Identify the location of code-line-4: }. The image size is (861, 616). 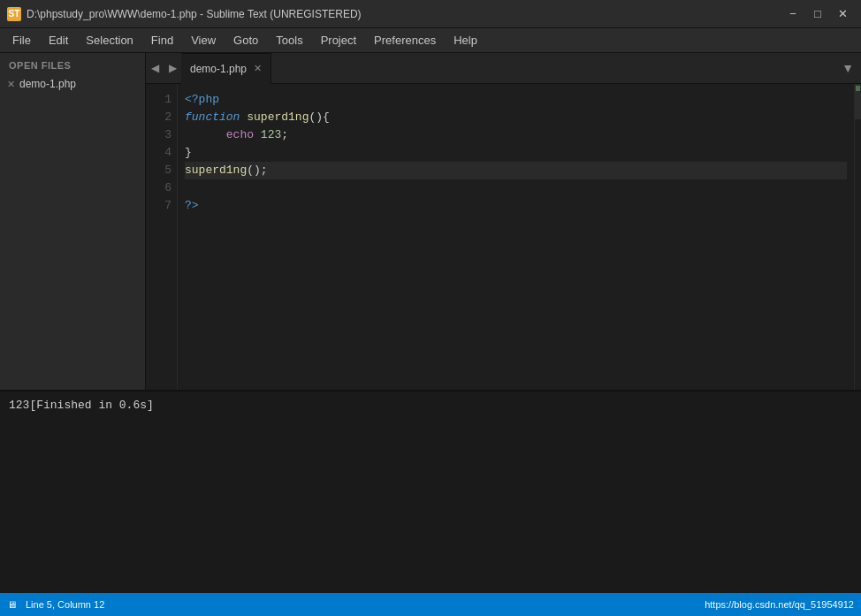
(516, 153).